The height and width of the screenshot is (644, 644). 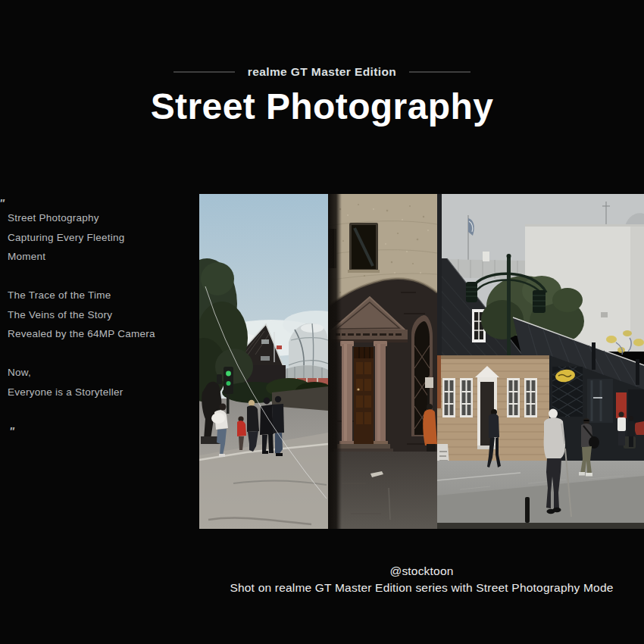 I want to click on bollard, so click(x=527, y=510).